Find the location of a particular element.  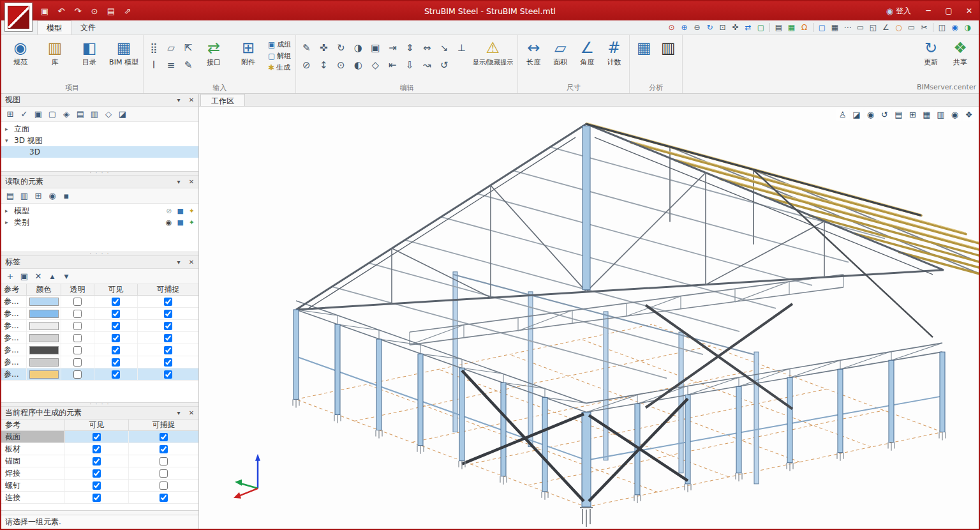

orbit-view-icon: ↺ is located at coordinates (884, 115).